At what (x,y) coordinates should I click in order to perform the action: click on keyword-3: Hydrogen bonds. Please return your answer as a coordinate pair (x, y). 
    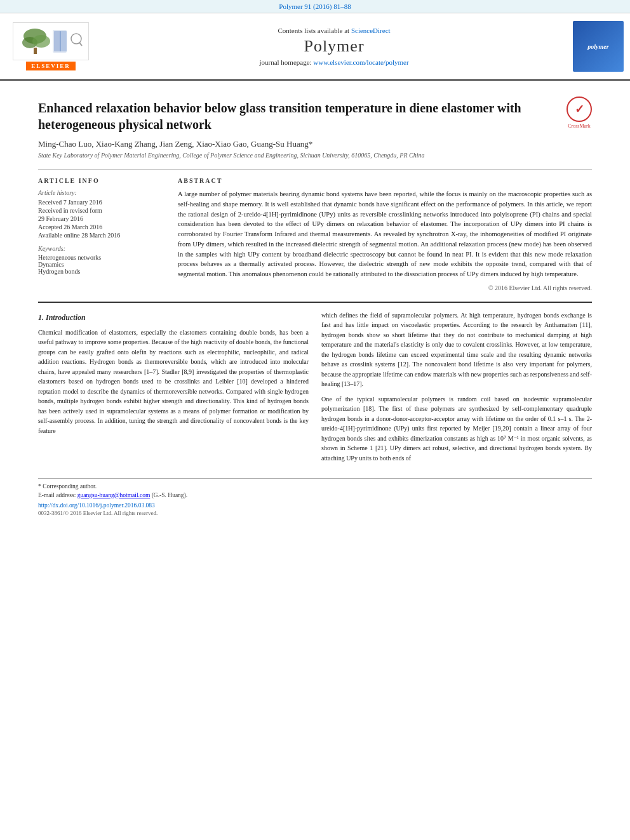
    Looking at the image, I should click on (102, 272).